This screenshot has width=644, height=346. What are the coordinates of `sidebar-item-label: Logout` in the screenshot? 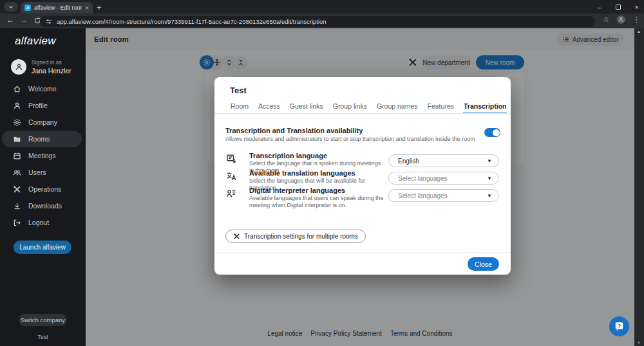 It's located at (39, 223).